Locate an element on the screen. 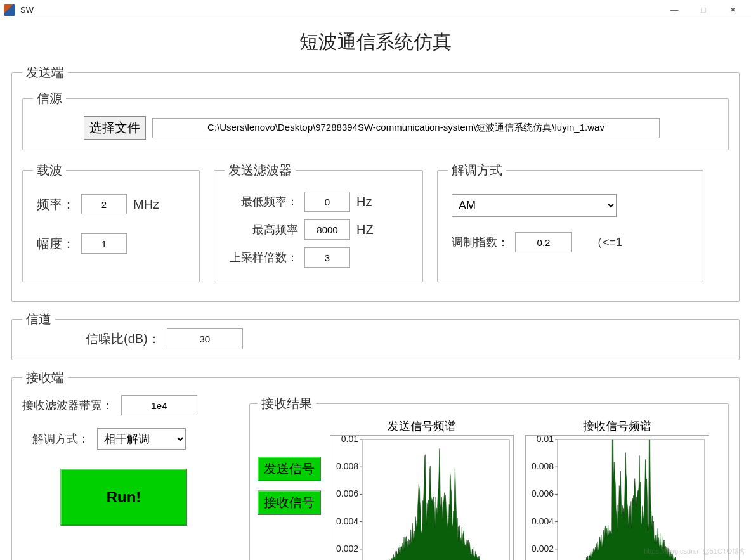 The height and width of the screenshot is (560, 751). run-button: Run! is located at coordinates (124, 497).